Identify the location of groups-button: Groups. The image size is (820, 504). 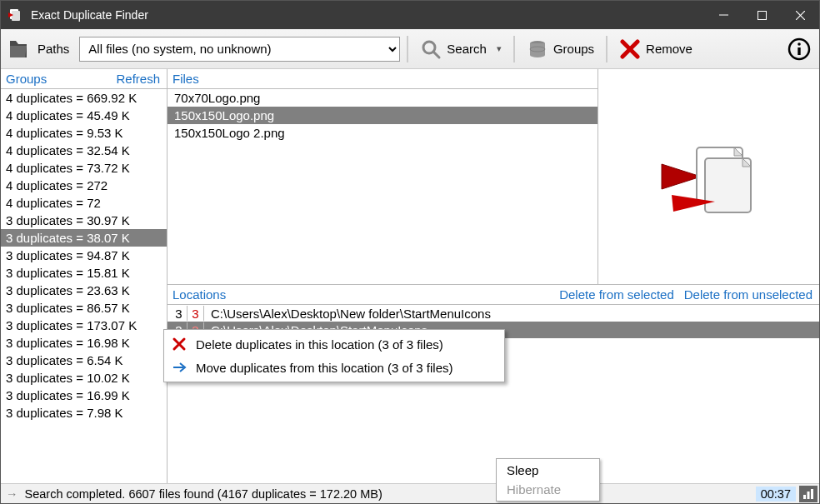
(560, 49).